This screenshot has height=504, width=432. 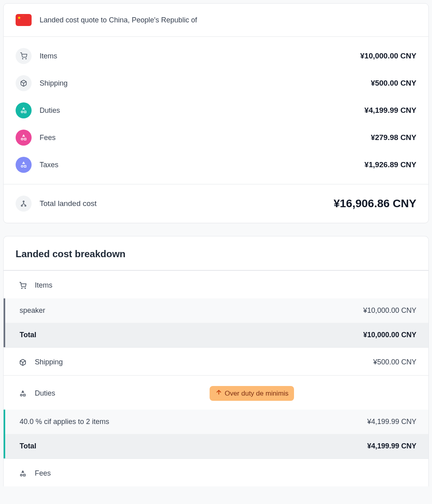 I want to click on quote-header: Landed cost quote to China, People's Rep…, so click(x=216, y=20).